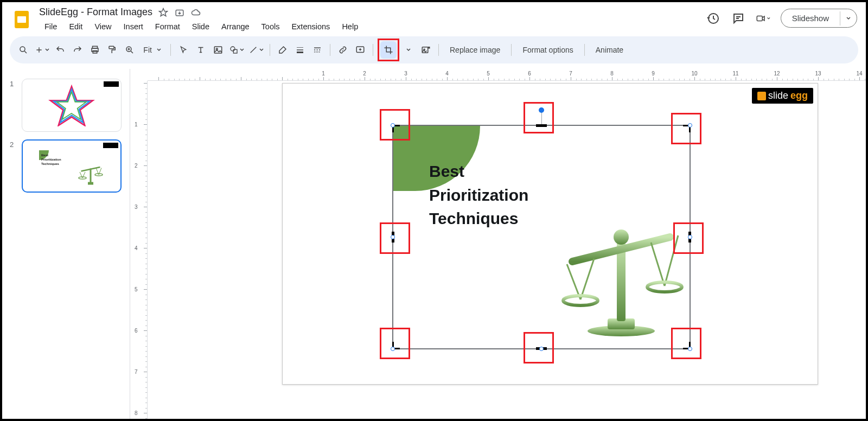  I want to click on title-right: Slideshow, so click(781, 17).